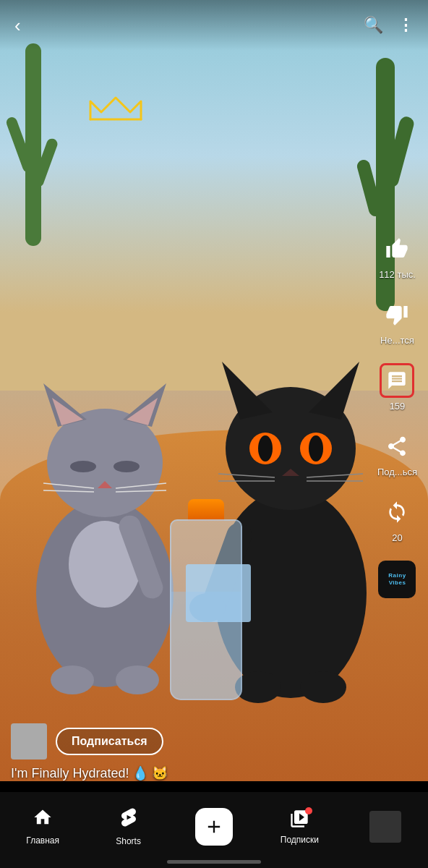 The height and width of the screenshot is (868, 428). I want to click on crown-drawing, so click(116, 109).